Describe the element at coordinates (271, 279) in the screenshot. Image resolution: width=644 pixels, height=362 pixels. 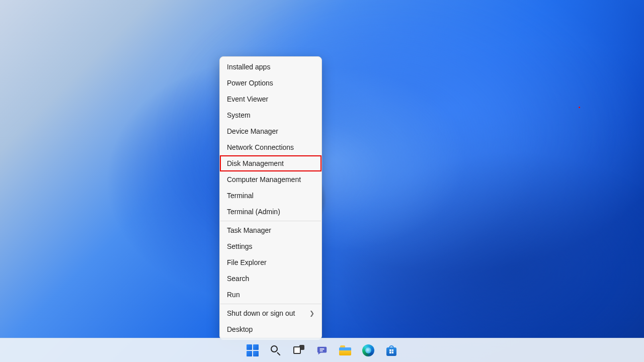
I see `menu-search: Search` at that location.